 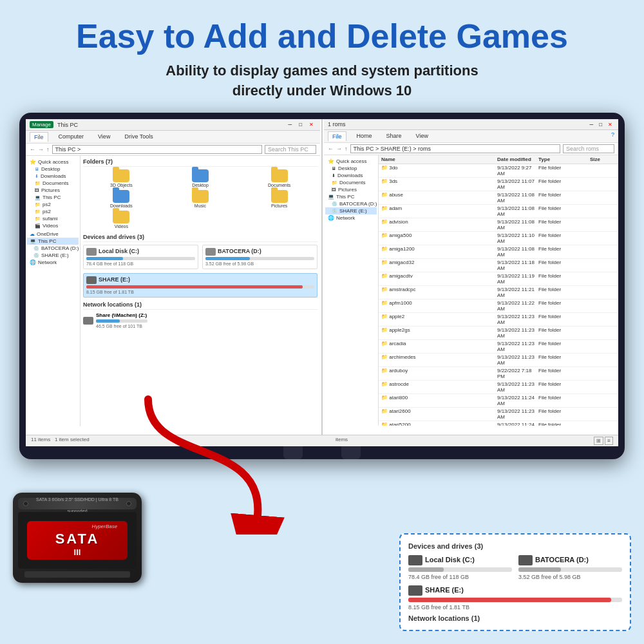 I want to click on drive-d: BATOCERA (D:) 3.52 GB free of 5.98 GB, so click(x=260, y=257).